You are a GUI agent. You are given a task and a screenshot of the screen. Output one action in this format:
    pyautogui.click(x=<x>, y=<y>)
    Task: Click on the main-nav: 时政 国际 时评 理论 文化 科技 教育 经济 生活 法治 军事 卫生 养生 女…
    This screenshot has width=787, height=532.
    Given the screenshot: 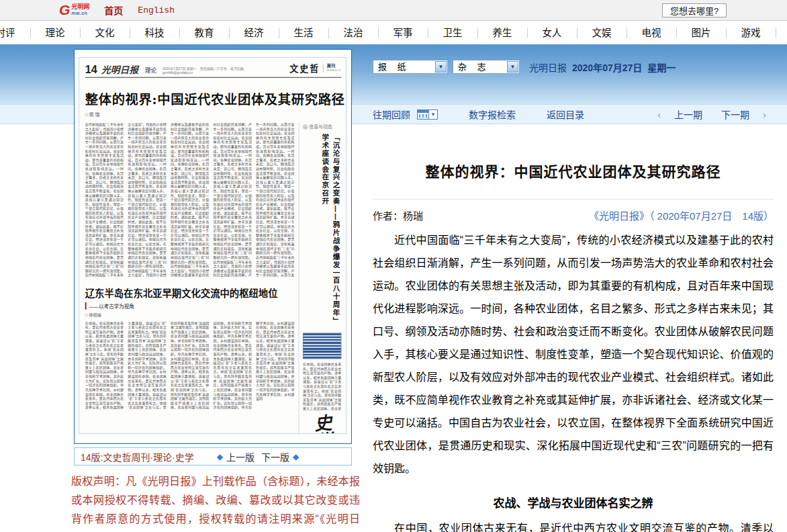 What is the action you would take?
    pyautogui.click(x=394, y=33)
    